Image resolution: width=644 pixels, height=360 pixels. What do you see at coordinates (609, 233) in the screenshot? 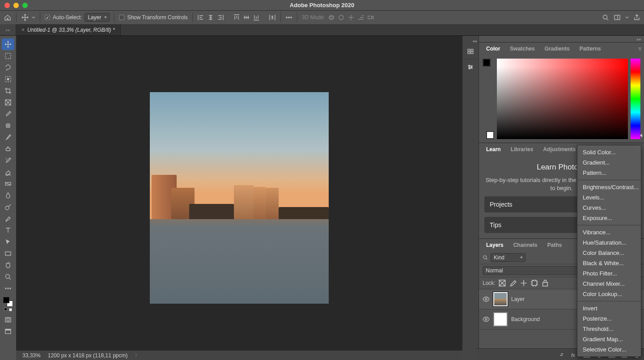
I see `menu-item: Vibrance...` at bounding box center [609, 233].